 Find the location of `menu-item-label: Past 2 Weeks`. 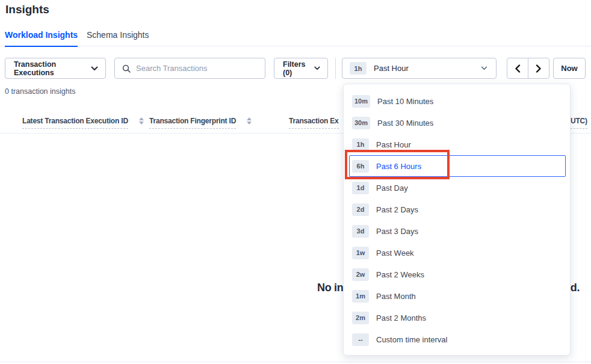

menu-item-label: Past 2 Weeks is located at coordinates (400, 274).